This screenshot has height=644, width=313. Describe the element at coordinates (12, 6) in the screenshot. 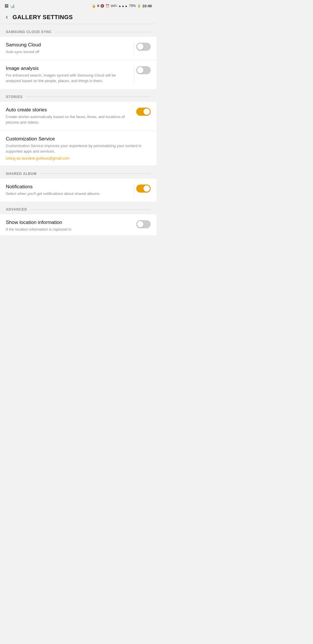

I see `chart-status-icon: 📊` at that location.